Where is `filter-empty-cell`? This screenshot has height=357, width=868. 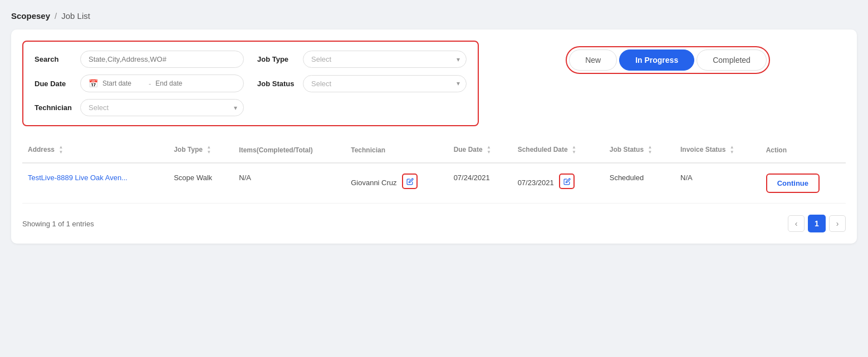
filter-empty-cell is located at coordinates (362, 108).